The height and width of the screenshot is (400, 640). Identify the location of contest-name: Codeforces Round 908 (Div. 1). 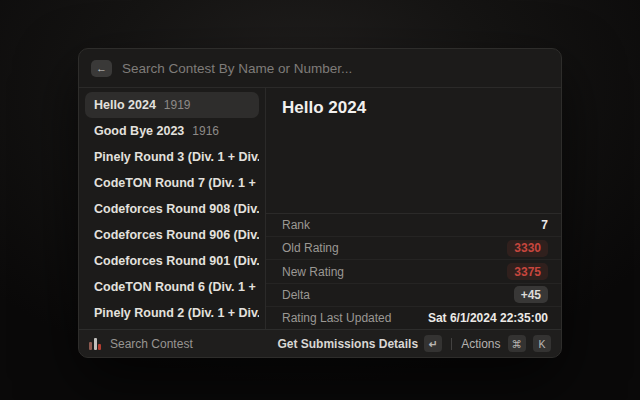
(176, 209).